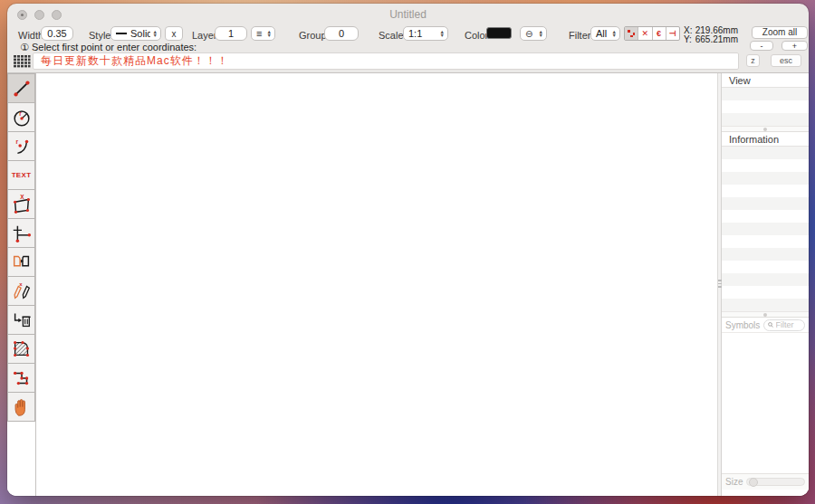 Image resolution: width=815 pixels, height=504 pixels. What do you see at coordinates (22, 291) in the screenshot?
I see `edit-pencils-icon: x` at bounding box center [22, 291].